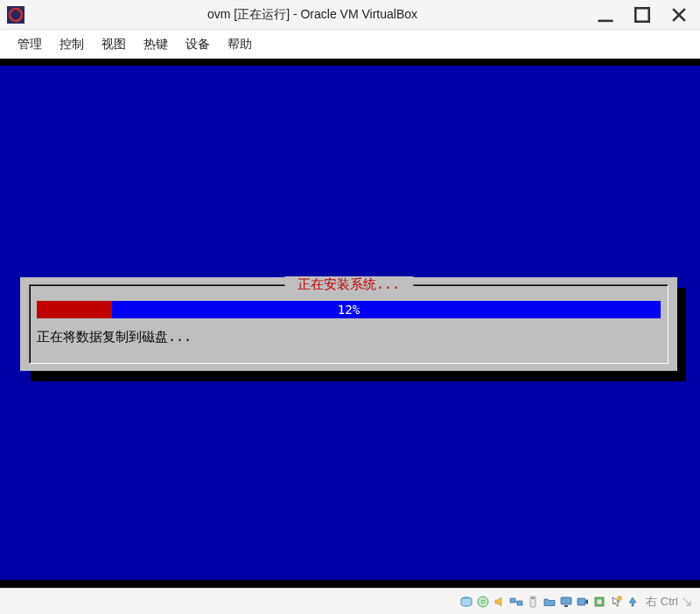 The image size is (700, 614). I want to click on recording-icon, so click(583, 602).